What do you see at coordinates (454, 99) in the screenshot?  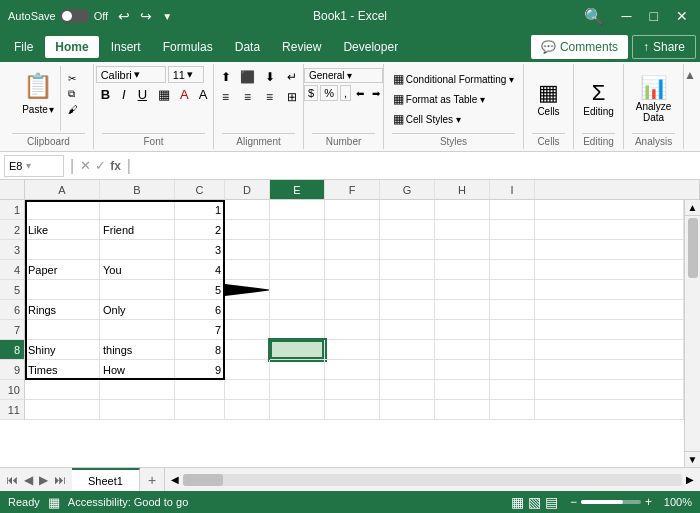 I see `format-as-table-button: ▦ Format as Table ▾` at bounding box center [454, 99].